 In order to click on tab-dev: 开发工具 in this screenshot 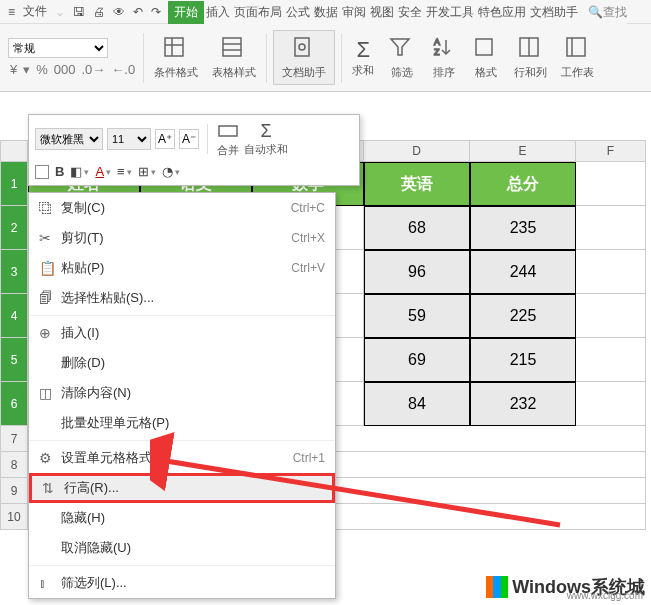, I will do `click(450, 12)`.